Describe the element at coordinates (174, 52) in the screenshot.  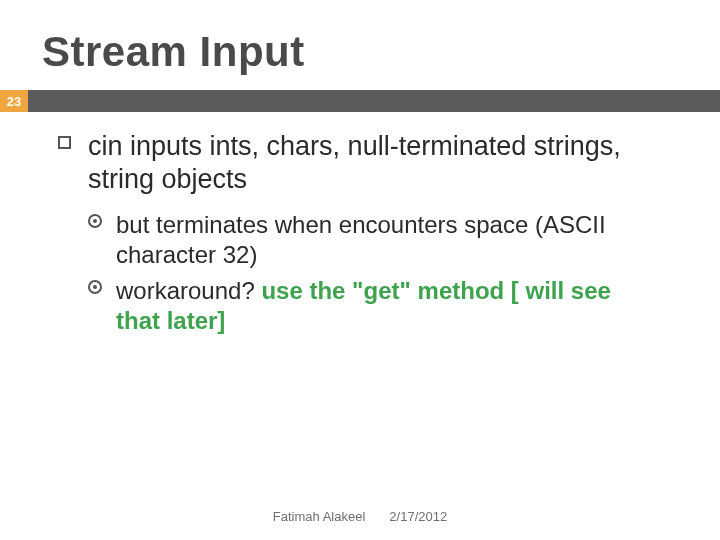
I see `slide-title: Stream Input` at that location.